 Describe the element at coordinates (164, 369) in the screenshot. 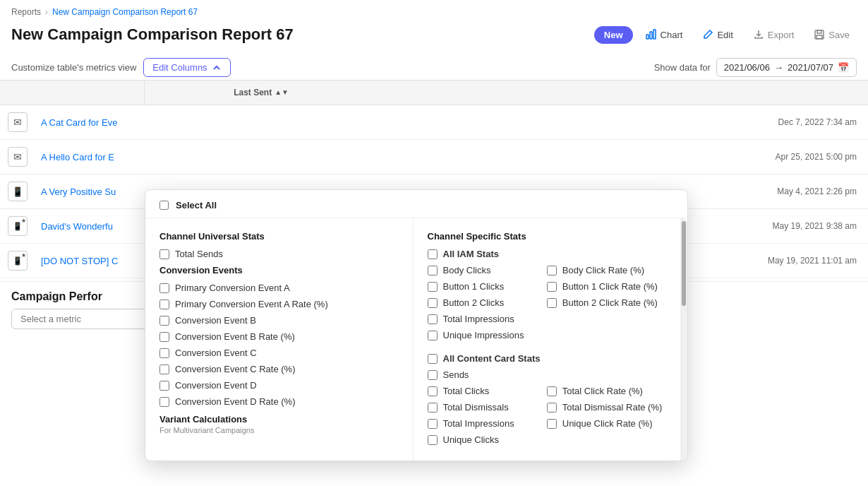

I see `conv-c-rate-checkbox` at that location.